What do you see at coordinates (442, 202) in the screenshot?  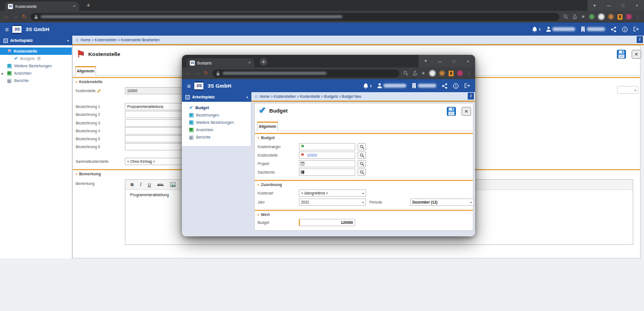 I see `periode-select: Dezember (12) ▾` at bounding box center [442, 202].